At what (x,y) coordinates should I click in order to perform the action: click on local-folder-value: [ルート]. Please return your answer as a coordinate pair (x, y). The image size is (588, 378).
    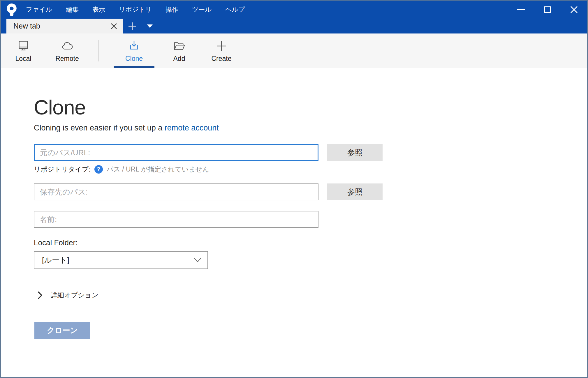
    Looking at the image, I should click on (56, 260).